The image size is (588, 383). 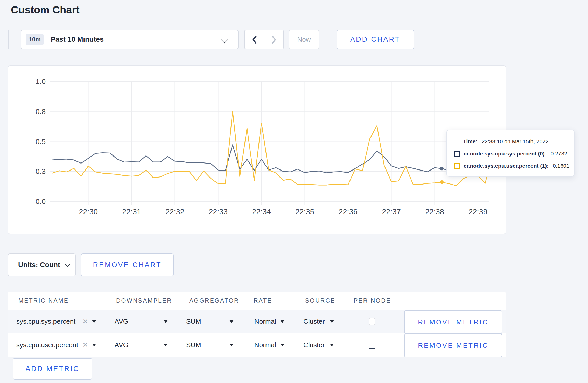 What do you see at coordinates (320, 301) in the screenshot?
I see `col-header-source: SOURCE` at bounding box center [320, 301].